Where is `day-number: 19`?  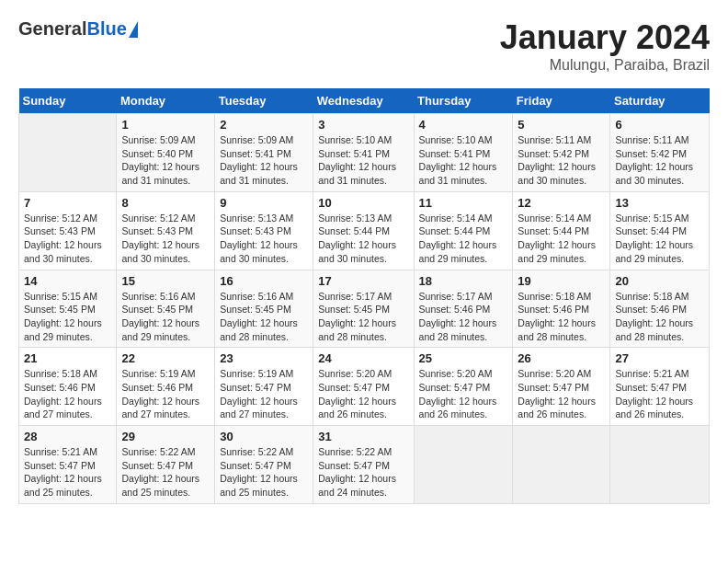
day-number: 19 is located at coordinates (561, 282).